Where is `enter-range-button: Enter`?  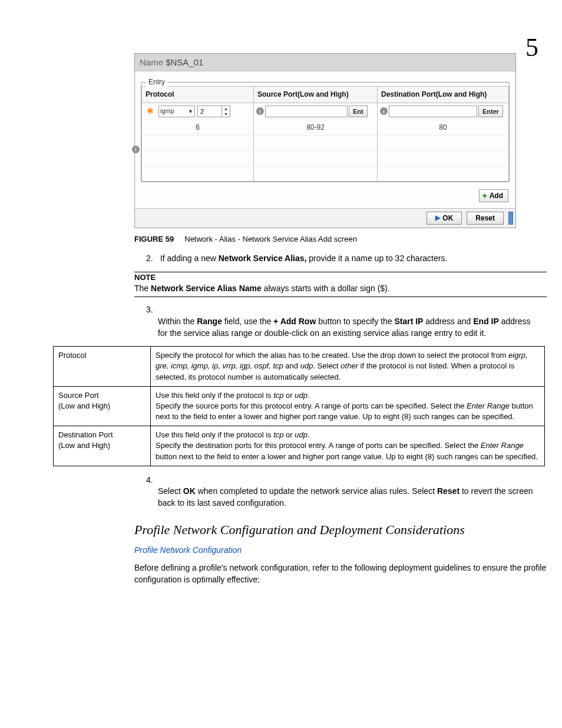 enter-range-button: Enter is located at coordinates (491, 111).